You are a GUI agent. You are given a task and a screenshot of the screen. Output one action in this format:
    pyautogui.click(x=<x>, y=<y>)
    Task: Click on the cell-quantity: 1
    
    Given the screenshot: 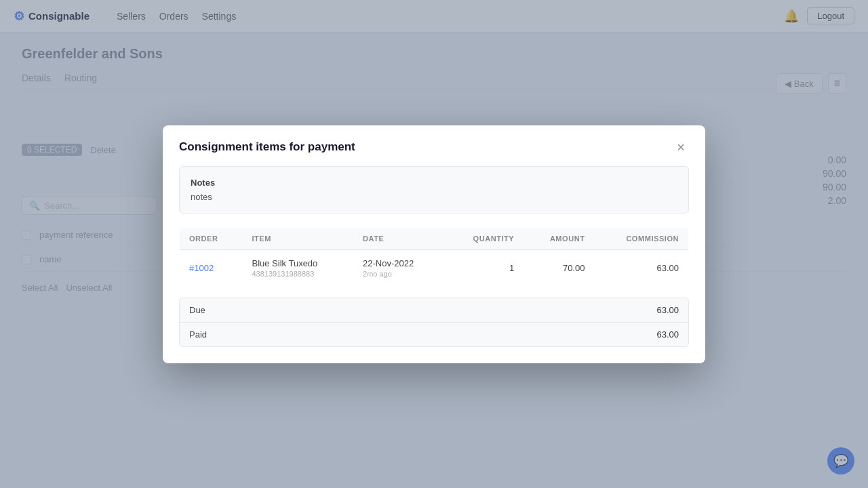 What is the action you would take?
    pyautogui.click(x=484, y=268)
    